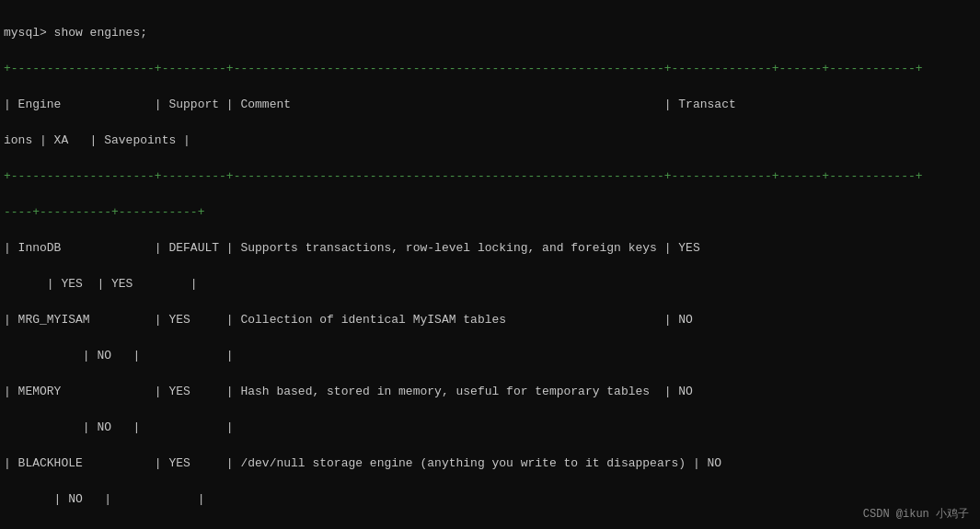 Image resolution: width=980 pixels, height=529 pixels. I want to click on row-blackhole-cont: | NO | |, so click(490, 500).